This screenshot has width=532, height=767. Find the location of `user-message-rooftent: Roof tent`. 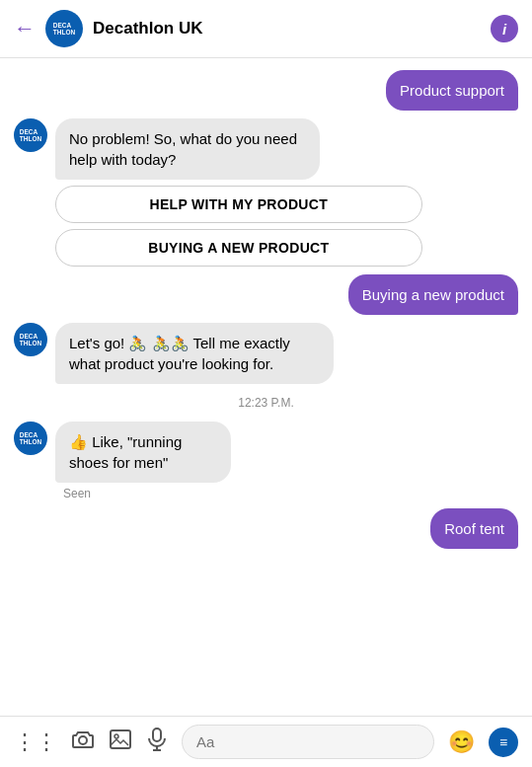

user-message-rooftent: Roof tent is located at coordinates (474, 529).